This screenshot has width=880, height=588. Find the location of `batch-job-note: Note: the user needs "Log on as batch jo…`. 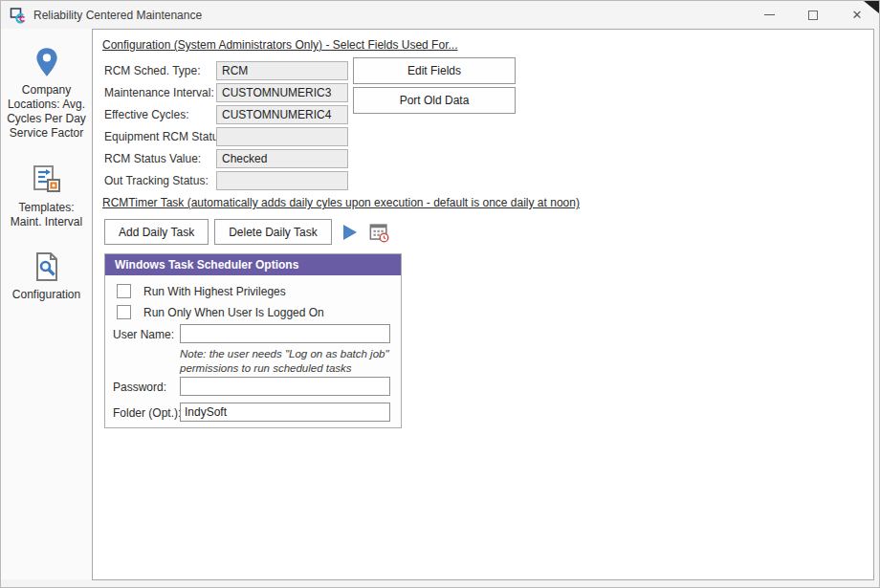

batch-job-note: Note: the user needs "Log on as batch jo… is located at coordinates (294, 361).